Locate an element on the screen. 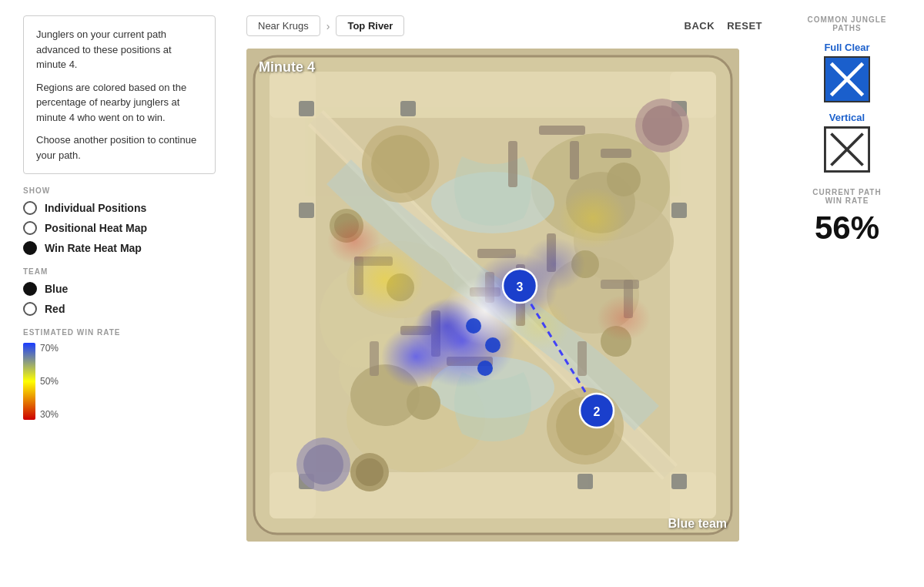  info-line2: Regions are colored based on the percent… is located at coordinates (119, 103).